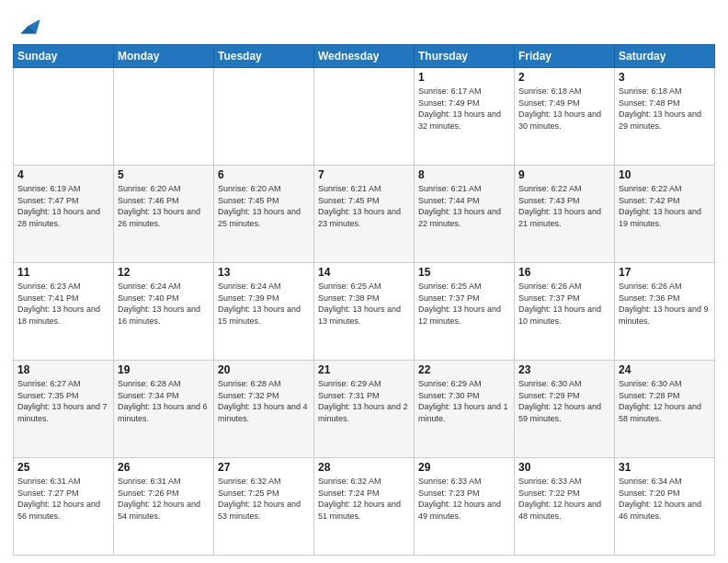 The image size is (728, 563). I want to click on day-info: Sunrise: 6:32 AMSunset: 7:24 PMDaylight:…, so click(364, 499).